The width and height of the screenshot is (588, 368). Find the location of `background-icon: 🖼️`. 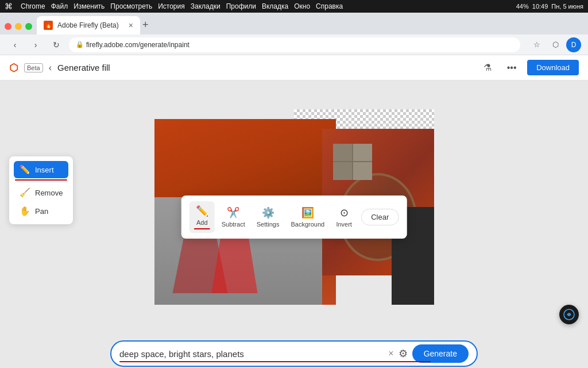

background-icon: 🖼️ is located at coordinates (308, 213).